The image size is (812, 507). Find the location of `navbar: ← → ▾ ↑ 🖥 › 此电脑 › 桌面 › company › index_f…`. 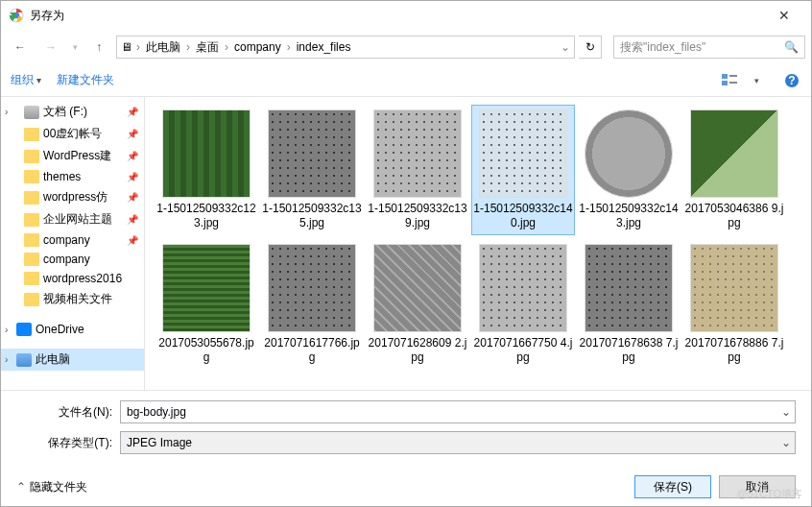

navbar: ← → ▾ ↑ 🖥 › 此电脑 › 桌面 › company › index_f… is located at coordinates (406, 47).